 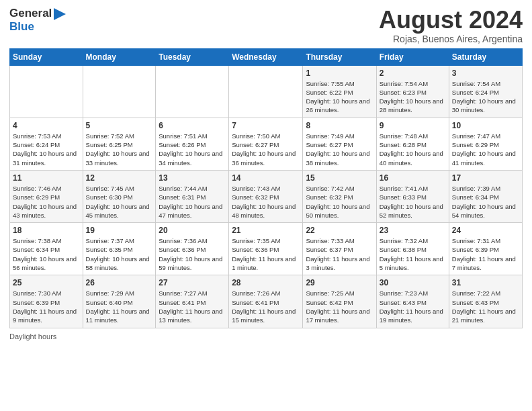 What do you see at coordinates (192, 178) in the screenshot?
I see `day-number: 13` at bounding box center [192, 178].